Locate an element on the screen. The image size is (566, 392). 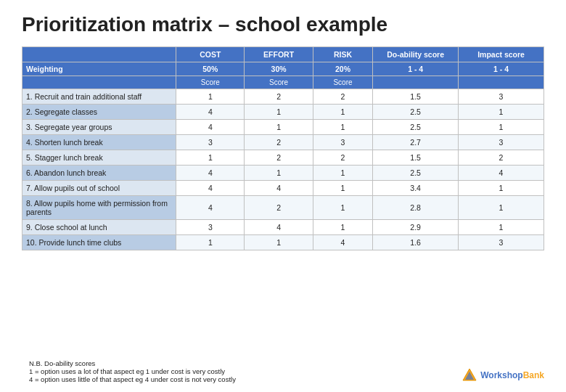
cell-doability: 3.4 is located at coordinates (416, 189).